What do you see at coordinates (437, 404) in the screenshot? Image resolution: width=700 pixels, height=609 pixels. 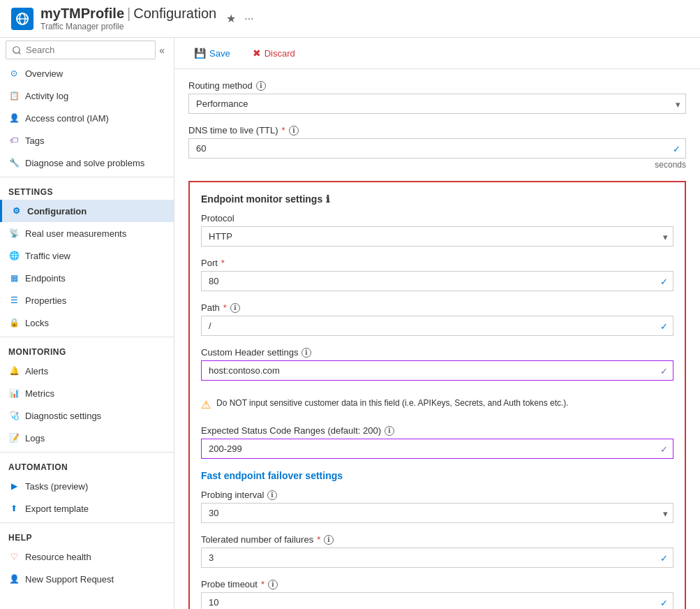 I see `warning-banner: ⚠ Do NOT input sensitive customer data i…` at bounding box center [437, 404].